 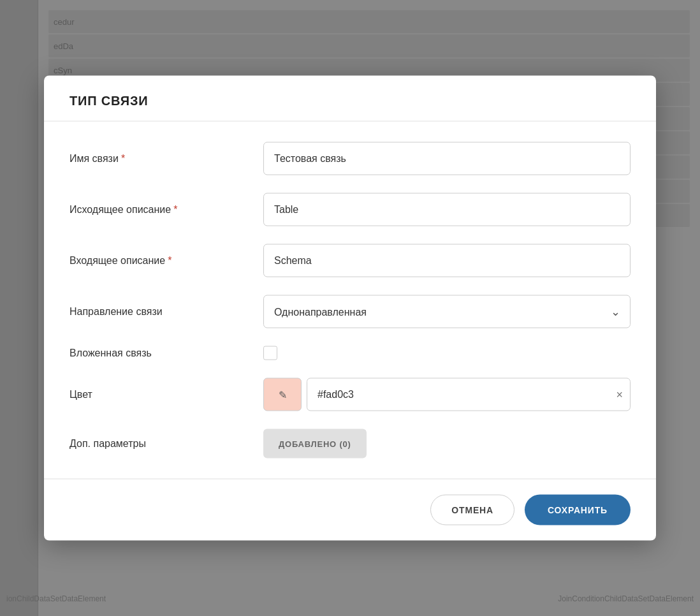 What do you see at coordinates (283, 394) in the screenshot?
I see `edit-icon: ✎` at bounding box center [283, 394].